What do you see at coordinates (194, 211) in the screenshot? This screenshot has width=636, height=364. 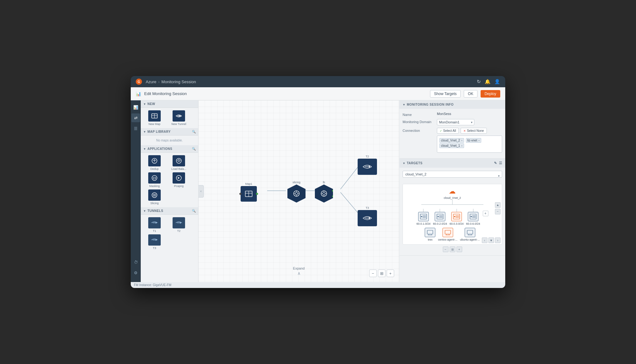 I see `tunnels-search-icon: 🔍` at bounding box center [194, 211].